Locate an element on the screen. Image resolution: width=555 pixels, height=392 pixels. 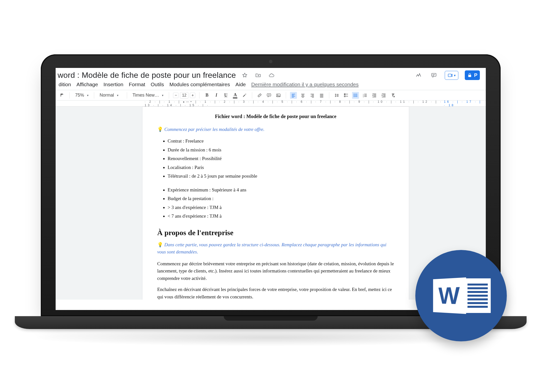
menu-tools: Outils is located at coordinates (157, 84).